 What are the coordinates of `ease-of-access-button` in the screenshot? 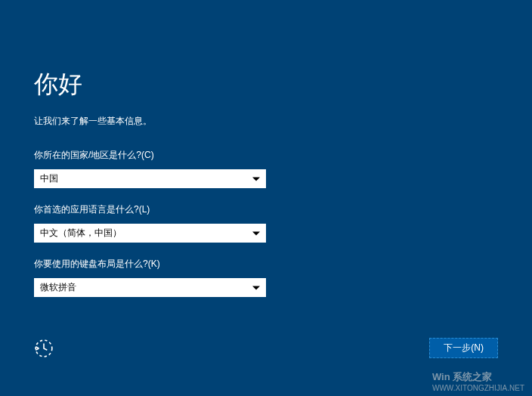 It's located at (44, 348).